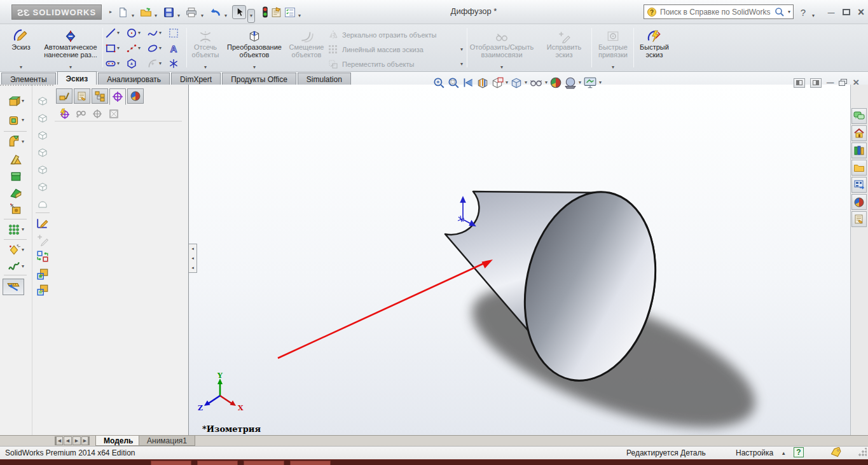 The height and width of the screenshot is (465, 868). Describe the element at coordinates (836, 452) in the screenshot. I see `tags-button` at that location.